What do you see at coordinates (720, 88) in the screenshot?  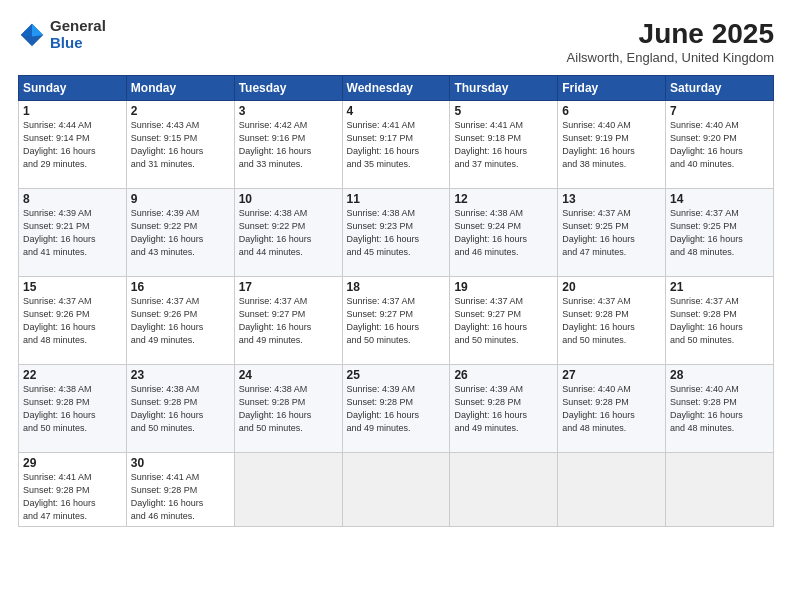 I see `col-saturday: Saturday` at bounding box center [720, 88].